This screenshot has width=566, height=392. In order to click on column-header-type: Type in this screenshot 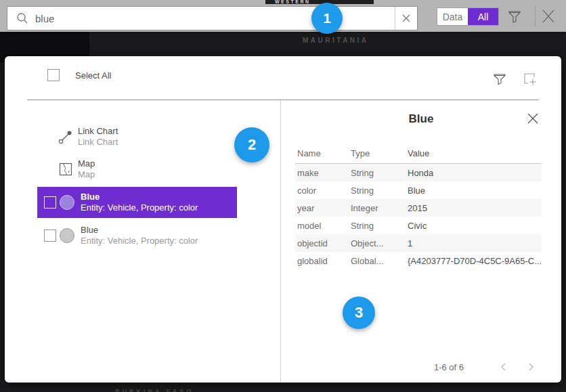, I will do `click(379, 153)`.